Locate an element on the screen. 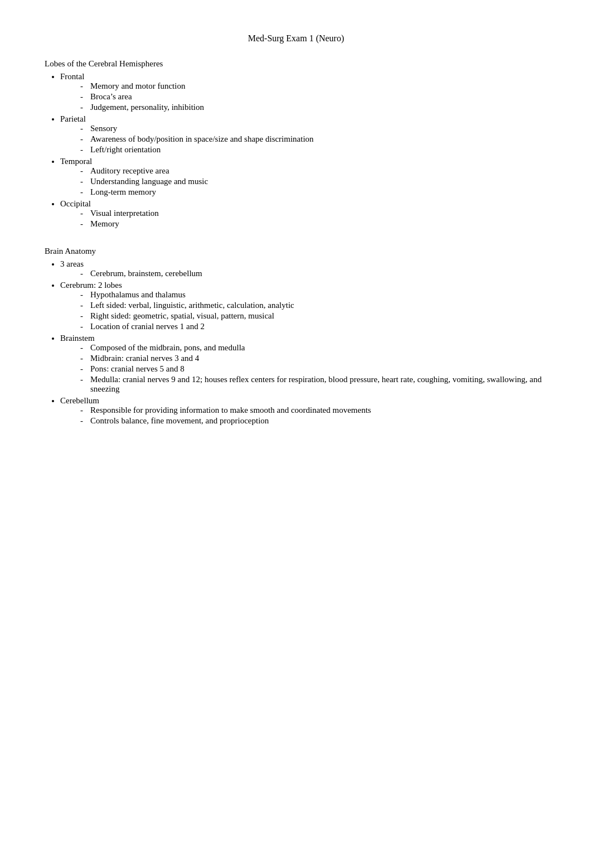  list-item-parietal: Parietal Sensory Awareness of body/posit… is located at coordinates (304, 134).